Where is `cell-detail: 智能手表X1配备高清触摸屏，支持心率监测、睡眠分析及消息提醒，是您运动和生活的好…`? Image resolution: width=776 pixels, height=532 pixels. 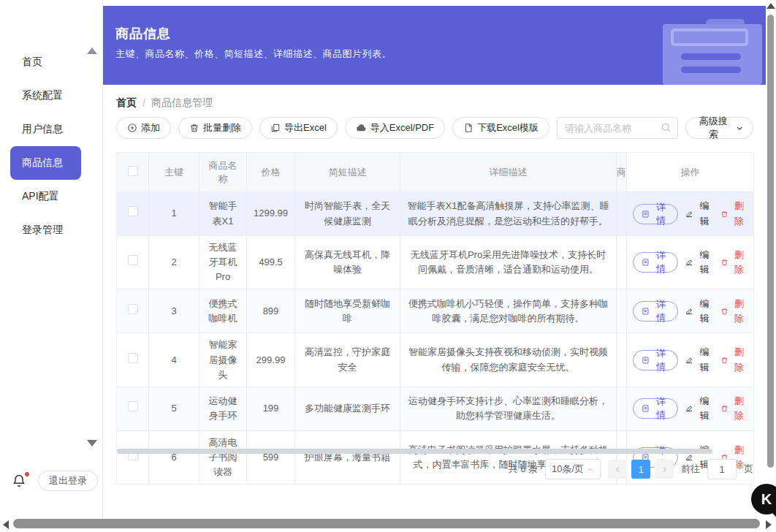
cell-detail: 智能手表X1配备高清触摸屏，支持心率监测、睡眠分析及消息提醒，是您运动和生活的好… is located at coordinates (509, 214).